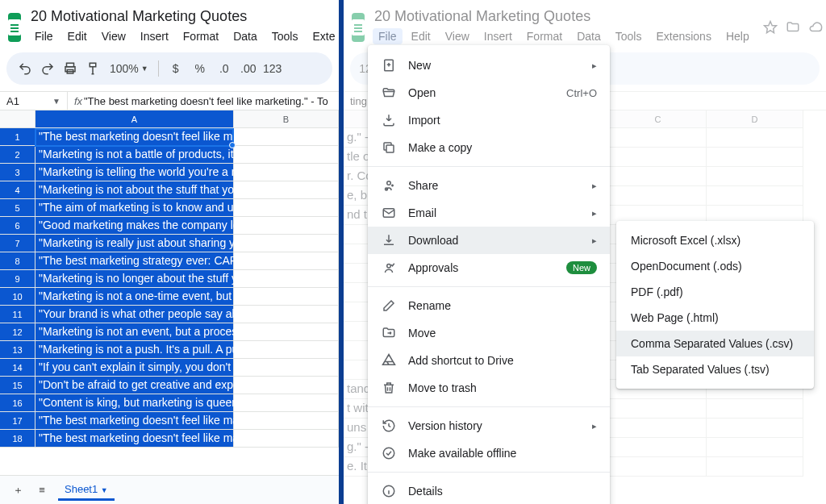  Describe the element at coordinates (18, 439) in the screenshot. I see `row-header: 18` at that location.